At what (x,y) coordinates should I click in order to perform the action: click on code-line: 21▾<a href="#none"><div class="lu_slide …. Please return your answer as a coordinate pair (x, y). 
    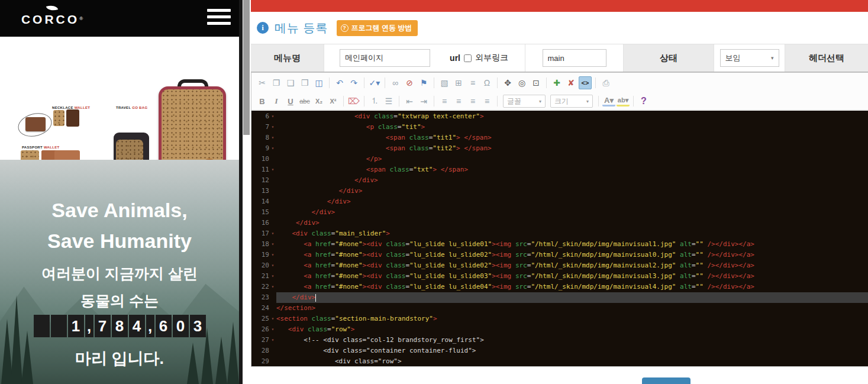
    Looking at the image, I should click on (560, 276).